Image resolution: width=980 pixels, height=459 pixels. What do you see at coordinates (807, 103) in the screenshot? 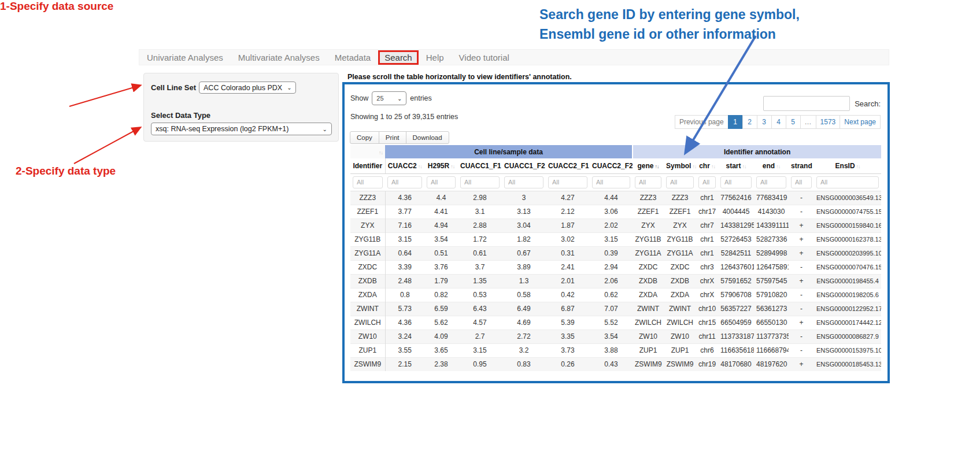
I see `table-search-input` at bounding box center [807, 103].